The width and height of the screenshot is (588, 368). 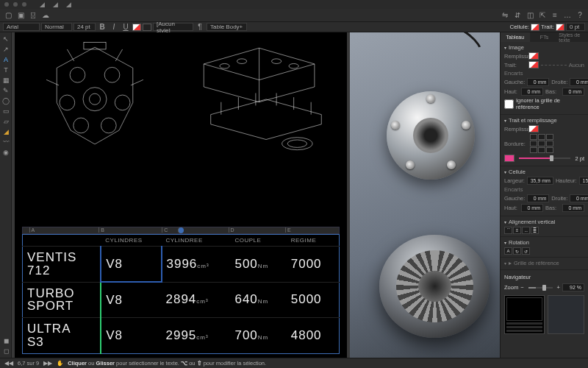 What do you see at coordinates (9, 364) in the screenshot?
I see `prev-page-icon: ◀◀` at bounding box center [9, 364].